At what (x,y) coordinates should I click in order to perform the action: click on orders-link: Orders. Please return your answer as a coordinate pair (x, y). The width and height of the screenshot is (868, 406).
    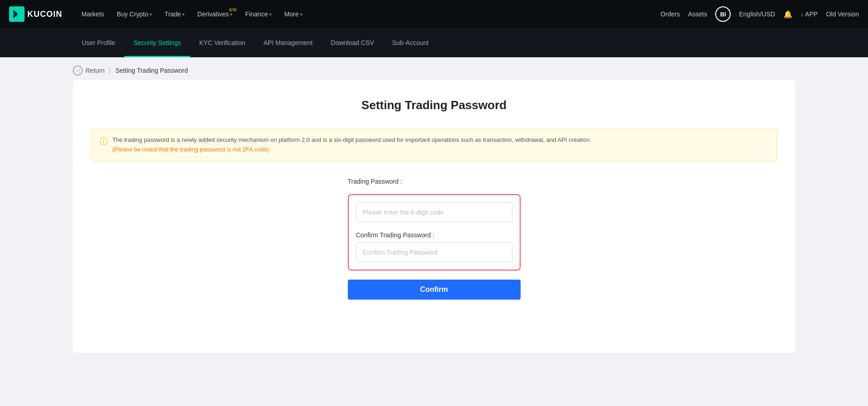
    Looking at the image, I should click on (670, 14).